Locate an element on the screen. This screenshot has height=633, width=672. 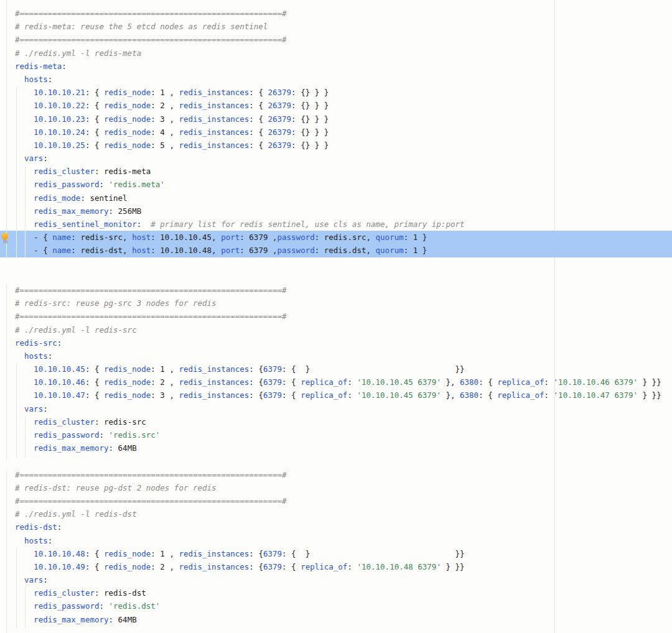
code-line: 10.10.10.47: { redis_node: 3 , redis_ins… is located at coordinates (343, 395).